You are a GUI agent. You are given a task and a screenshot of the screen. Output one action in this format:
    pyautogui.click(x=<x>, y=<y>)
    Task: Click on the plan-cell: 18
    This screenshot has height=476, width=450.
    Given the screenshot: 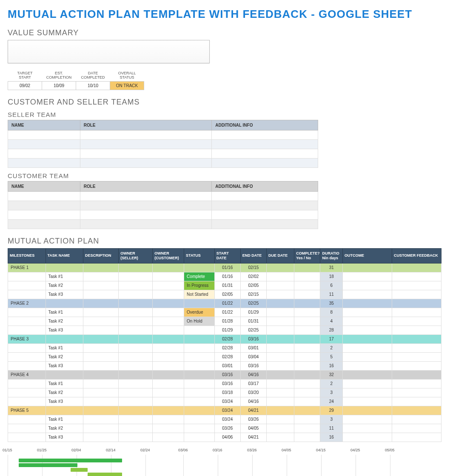 What is the action you would take?
    pyautogui.click(x=332, y=276)
    